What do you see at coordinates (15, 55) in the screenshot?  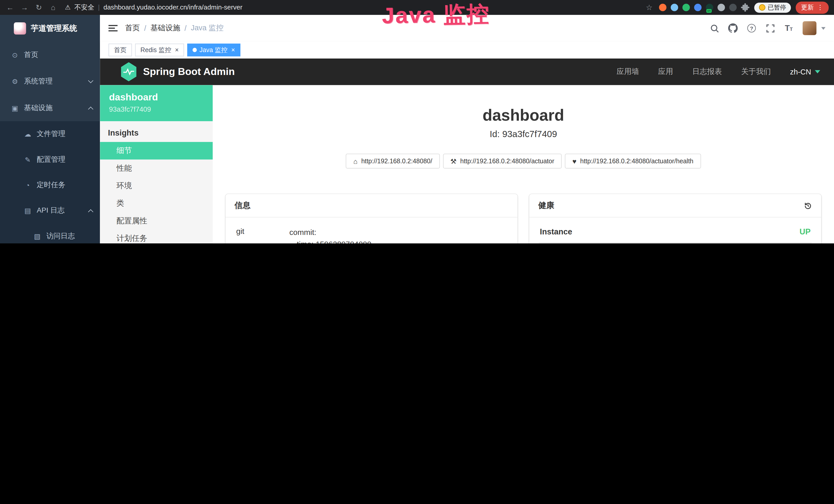 I see `dashboard-icon: ⊙` at bounding box center [15, 55].